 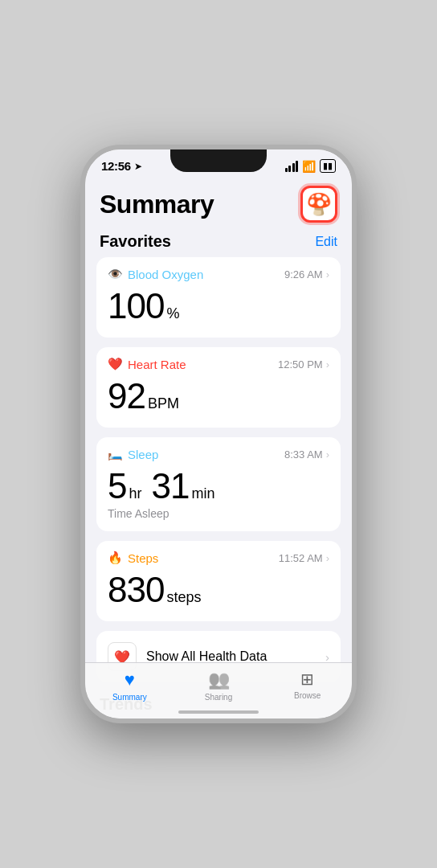 What do you see at coordinates (157, 204) in the screenshot?
I see `page-title: Summary` at bounding box center [157, 204].